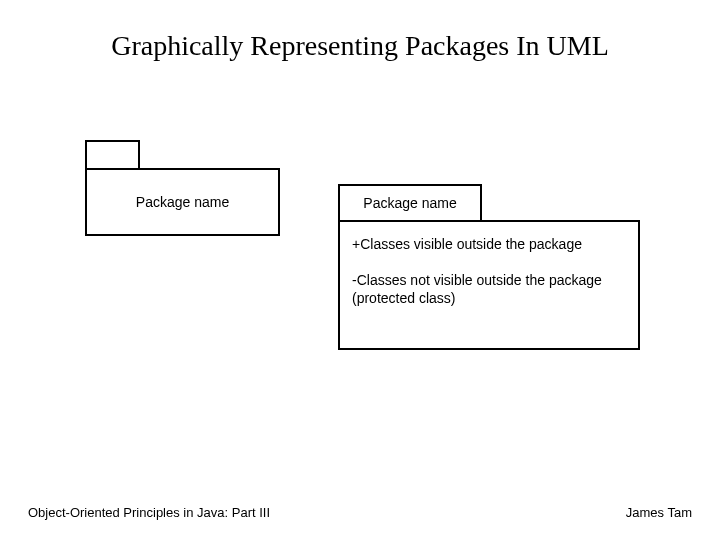 This screenshot has height=540, width=720. Describe the element at coordinates (182, 202) in the screenshot. I see `left-package-body: Package name` at that location.